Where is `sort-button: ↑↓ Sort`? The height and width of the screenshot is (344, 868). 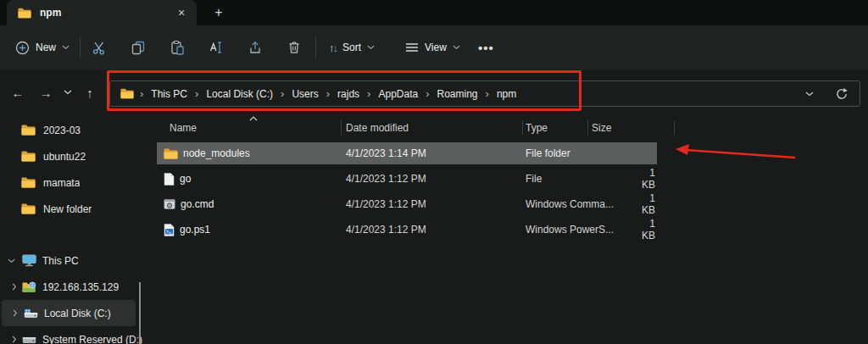 sort-button: ↑↓ Sort is located at coordinates (352, 47).